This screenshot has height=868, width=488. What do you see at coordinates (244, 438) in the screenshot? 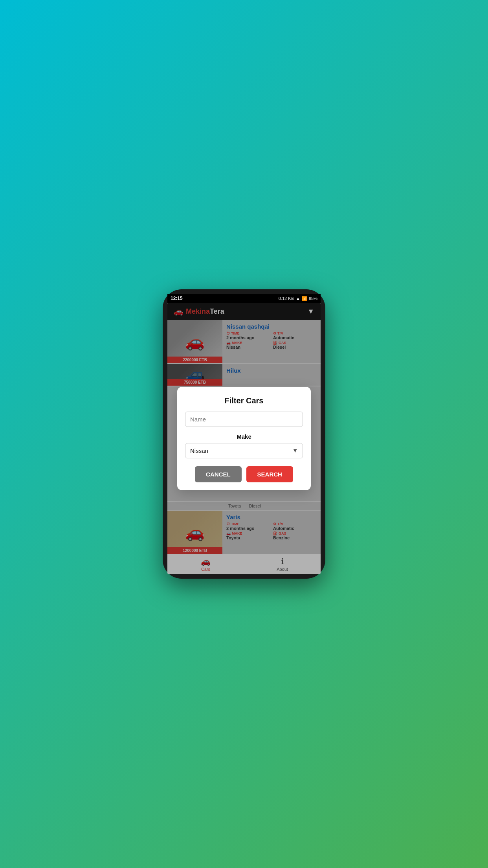
I see `dialog-overlay: Filter Cars Make Nissan ▼ CANCEL SEARCH` at bounding box center [244, 438].